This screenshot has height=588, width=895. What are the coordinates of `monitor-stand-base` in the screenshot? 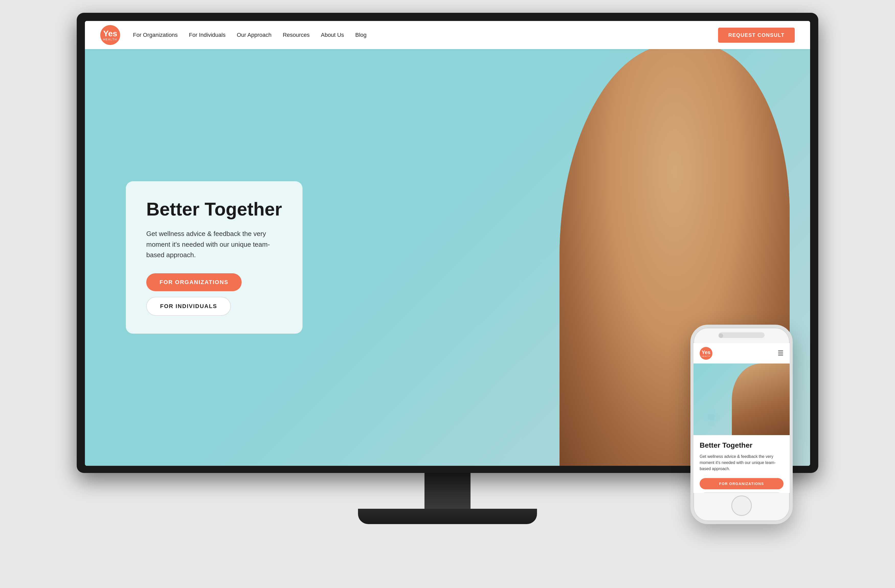 It's located at (448, 517).